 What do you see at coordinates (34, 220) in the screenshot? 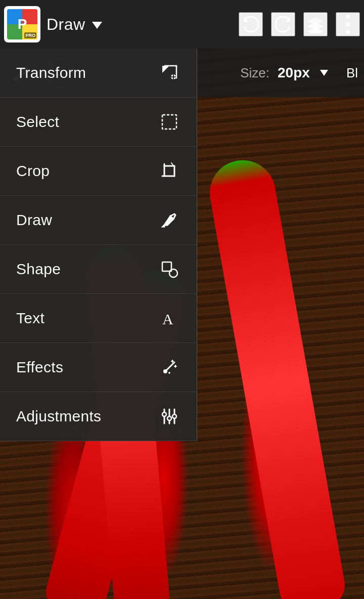
I see `draw-label: Draw` at bounding box center [34, 220].